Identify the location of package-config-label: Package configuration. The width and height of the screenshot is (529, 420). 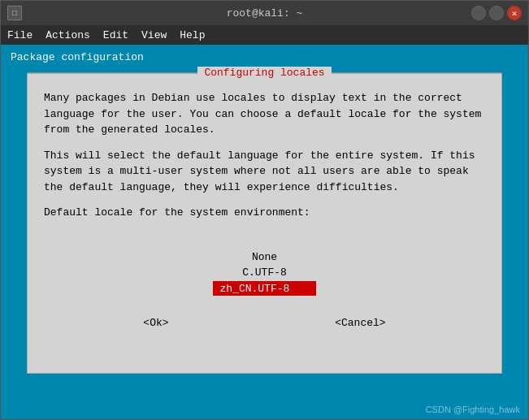
(265, 57).